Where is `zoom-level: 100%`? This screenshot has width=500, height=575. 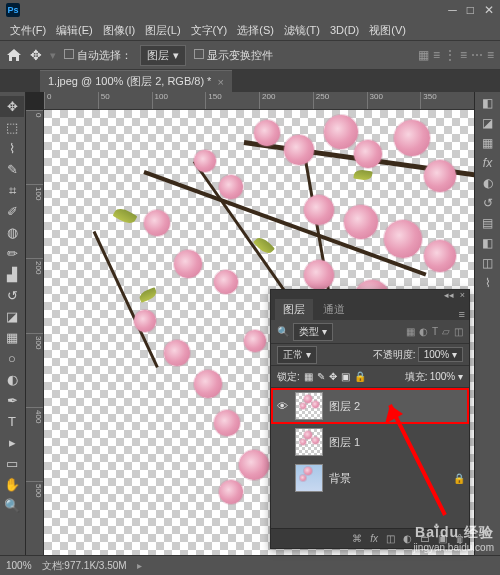
zoom-level: 100% is located at coordinates (19, 566).